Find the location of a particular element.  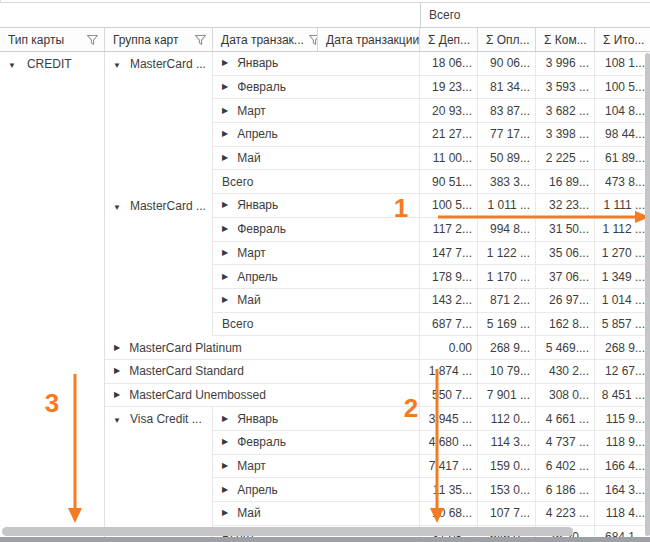

value-cell: 6 402 ... is located at coordinates (566, 466).